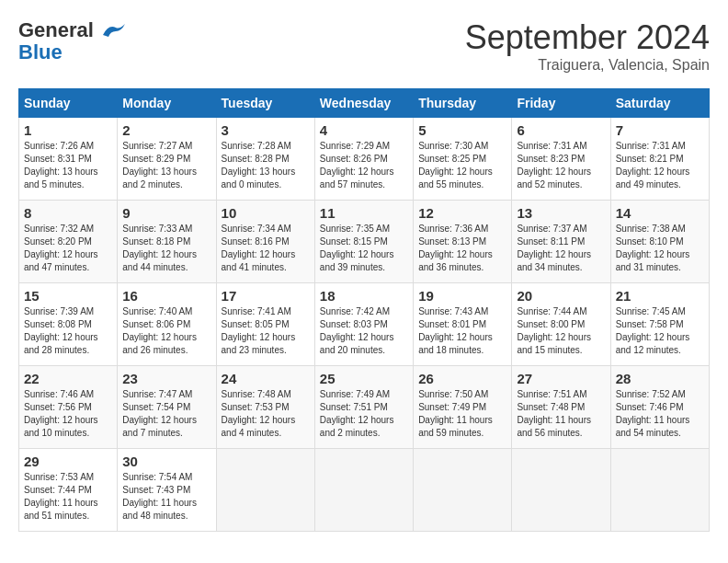 The width and height of the screenshot is (728, 563). What do you see at coordinates (463, 242) in the screenshot?
I see `calendar-cell: 12Sunrise: 7:36 AMSunset: 8:13 PMDayligh…` at bounding box center [463, 242].